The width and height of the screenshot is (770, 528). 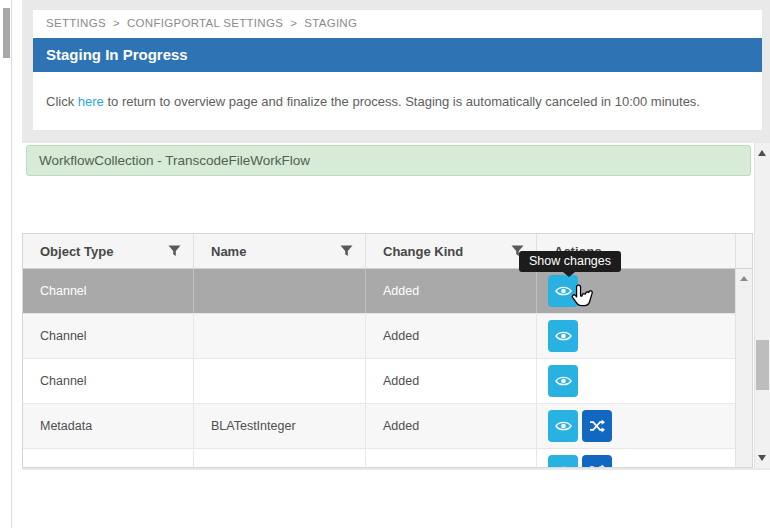 I want to click on cell-change-kind, so click(x=452, y=458).